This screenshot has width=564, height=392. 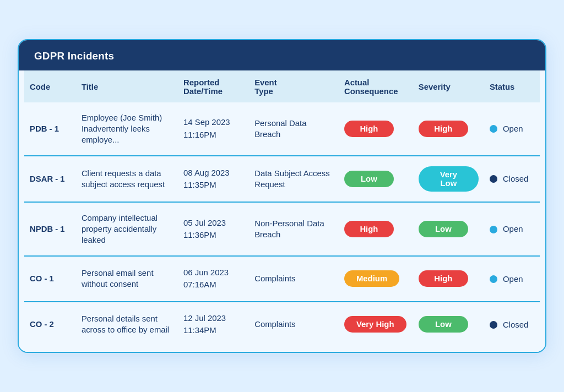 I want to click on col-datetime: ReportedDate/Time, so click(x=214, y=86).